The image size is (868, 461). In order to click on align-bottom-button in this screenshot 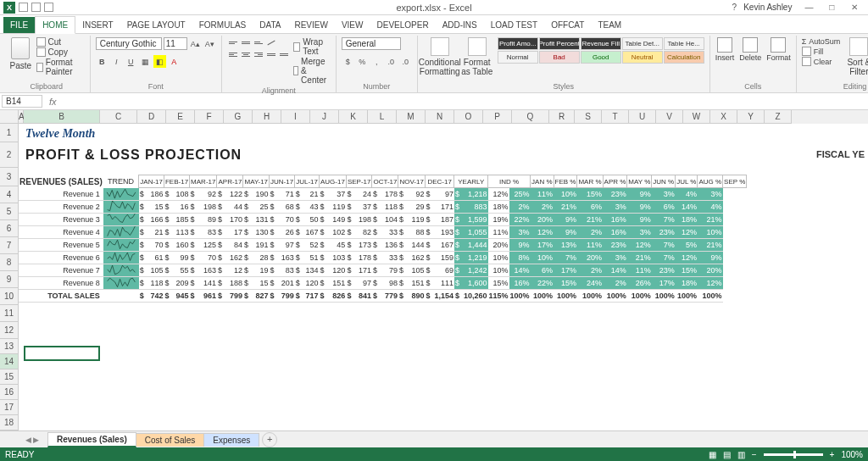, I will do `click(259, 42)`.